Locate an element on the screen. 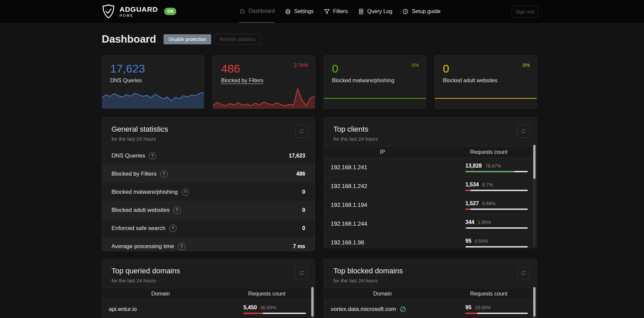  client-ip: 192.168.1.98 is located at coordinates (347, 243).